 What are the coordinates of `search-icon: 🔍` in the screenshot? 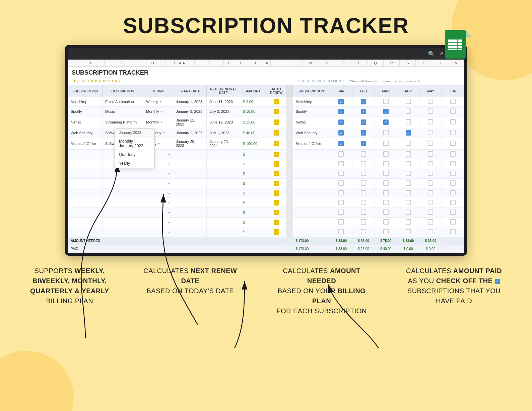 It's located at (431, 54).